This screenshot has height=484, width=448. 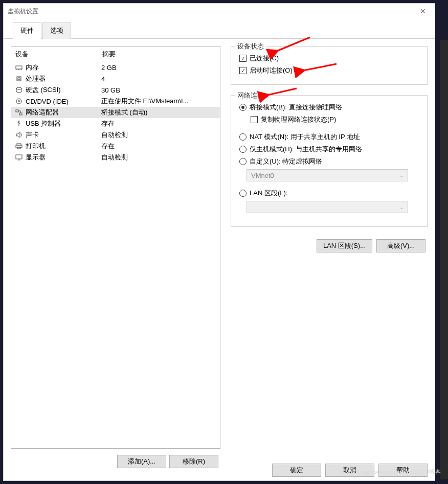 What do you see at coordinates (299, 120) in the screenshot?
I see `replicate-label: 复制物理网络连接状态(P)` at bounding box center [299, 120].